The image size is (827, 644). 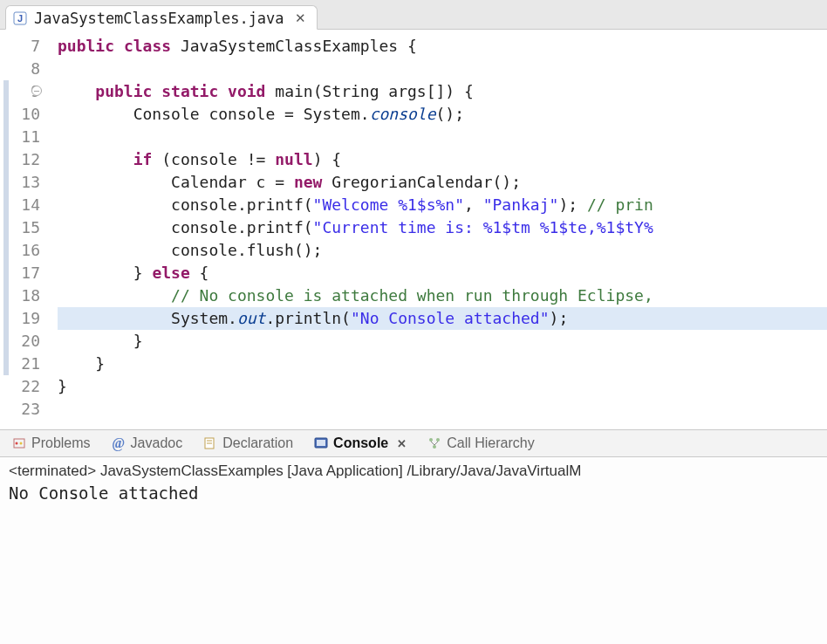 What do you see at coordinates (442, 250) in the screenshot?
I see `code-line: console.flush();` at bounding box center [442, 250].